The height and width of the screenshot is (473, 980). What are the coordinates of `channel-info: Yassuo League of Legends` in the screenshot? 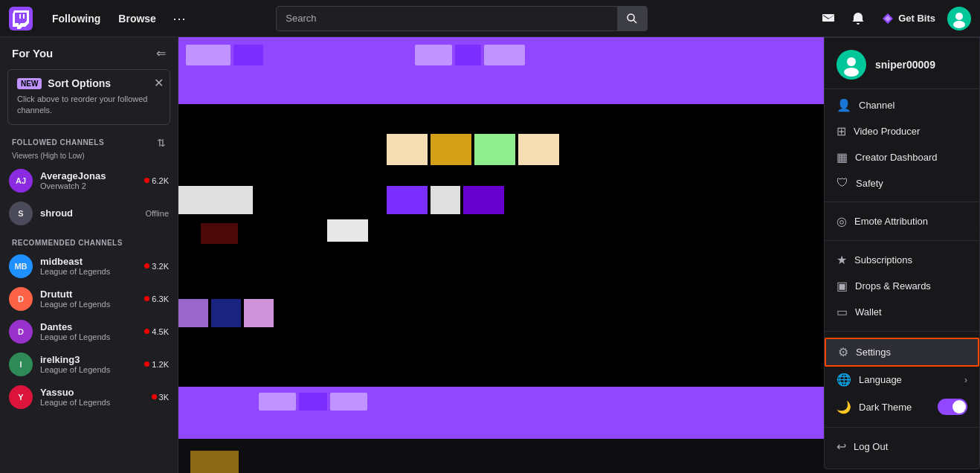 It's located at (92, 397).